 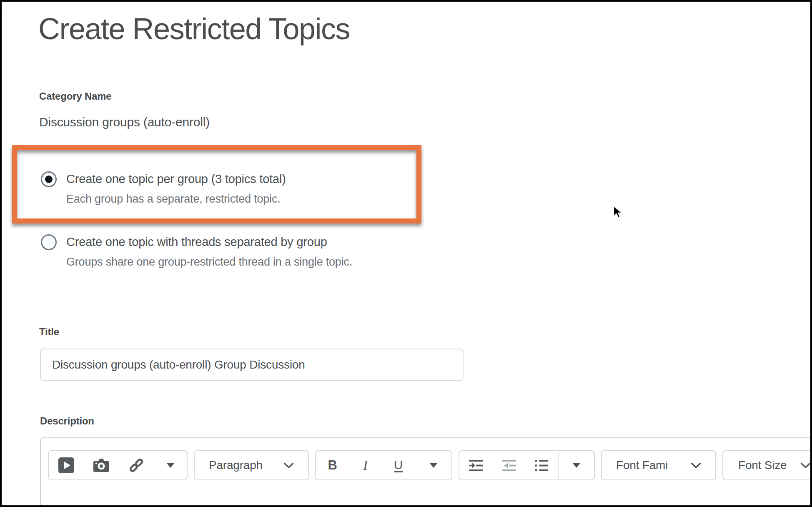 I want to click on radio-option-one-topic-with-threads: Create one topic with threads separated …, so click(x=197, y=251).